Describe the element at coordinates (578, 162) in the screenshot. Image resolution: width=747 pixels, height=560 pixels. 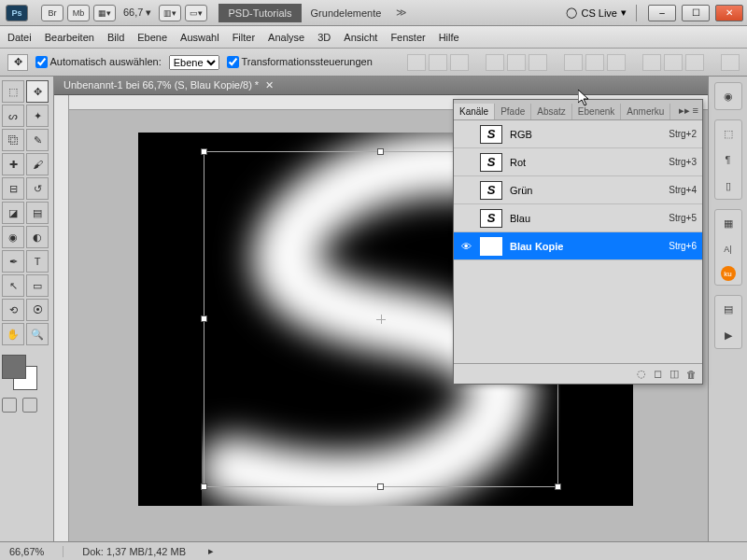
I see `channel-row-rot: SRotStrg+3` at that location.